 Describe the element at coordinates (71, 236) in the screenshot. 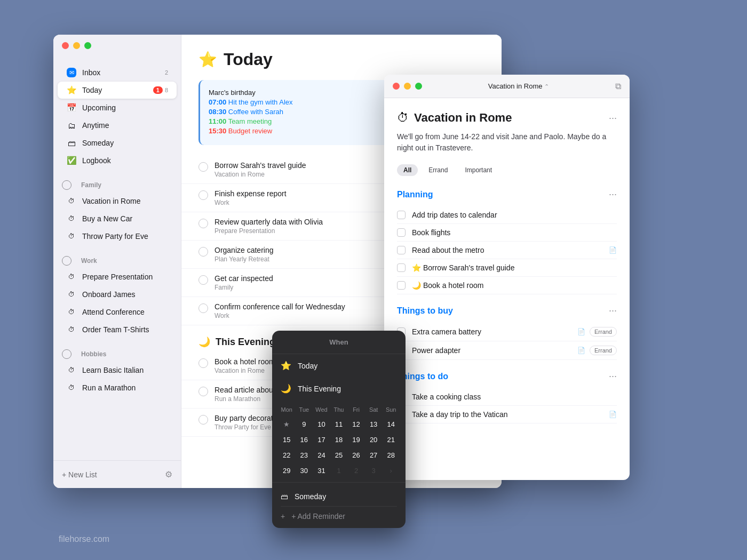

I see `throw-party-icon: ⏱` at that location.